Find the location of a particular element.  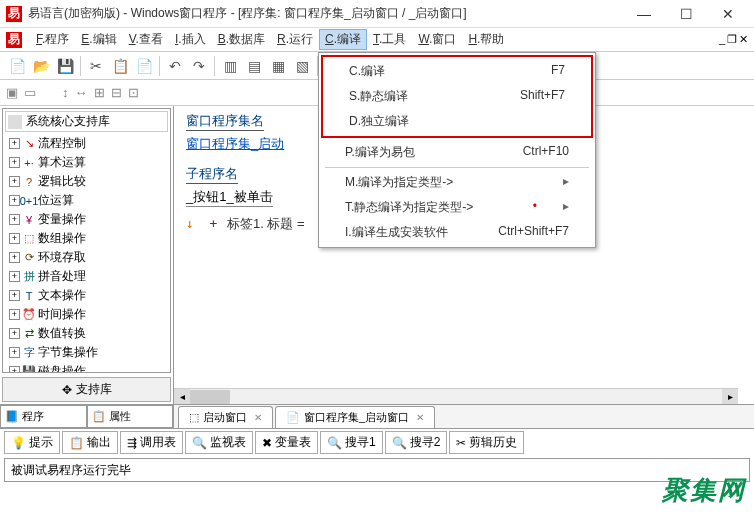

tree-item: +字字节集操作 is located at coordinates (86, 352).